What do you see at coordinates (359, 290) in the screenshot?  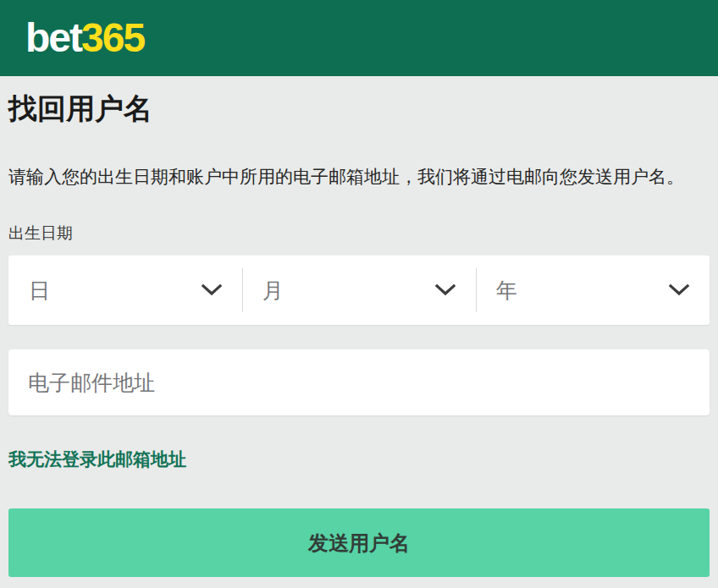 I see `month-select: 月` at bounding box center [359, 290].